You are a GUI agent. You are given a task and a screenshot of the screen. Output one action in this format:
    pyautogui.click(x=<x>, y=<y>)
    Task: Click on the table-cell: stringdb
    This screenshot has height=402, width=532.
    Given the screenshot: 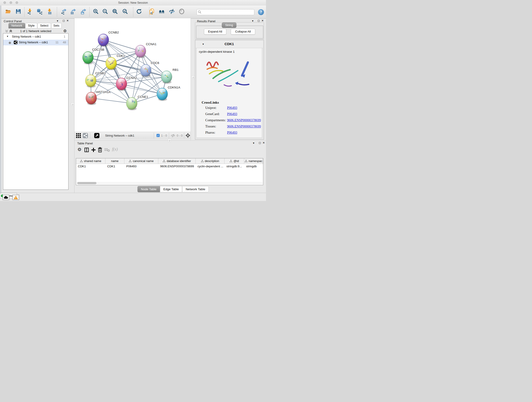 What is the action you would take?
    pyautogui.click(x=254, y=166)
    